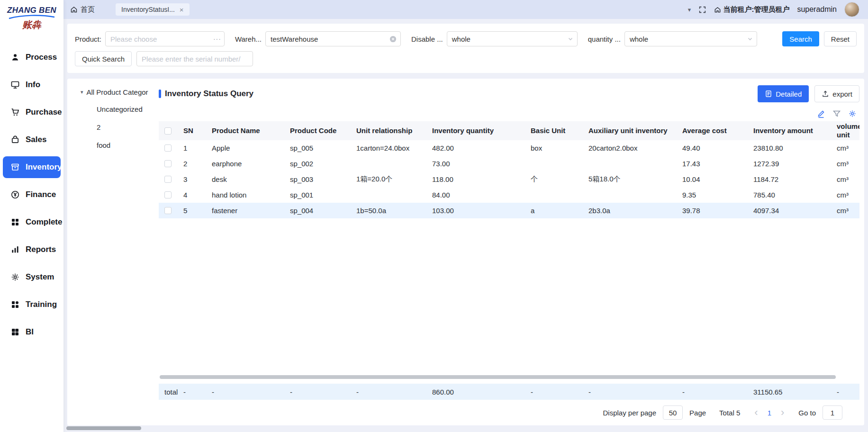 This screenshot has height=432, width=868. I want to click on current-page-button: 1, so click(769, 413).